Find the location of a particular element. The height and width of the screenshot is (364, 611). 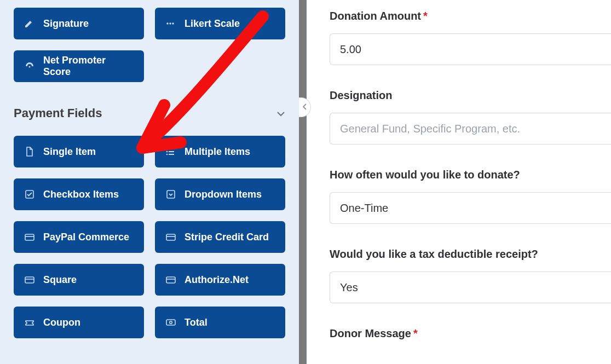

field-button-square: Square is located at coordinates (79, 280).